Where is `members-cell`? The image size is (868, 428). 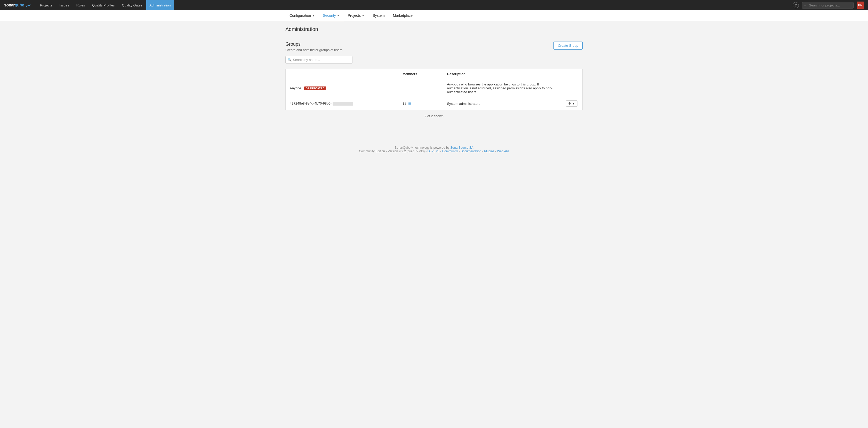 members-cell is located at coordinates (421, 88).